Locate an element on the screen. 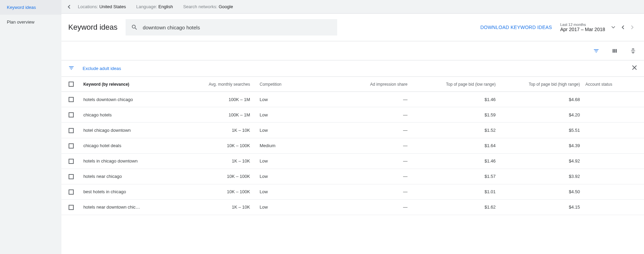  col-header-searches: Avg. monthly searches is located at coordinates (217, 84).